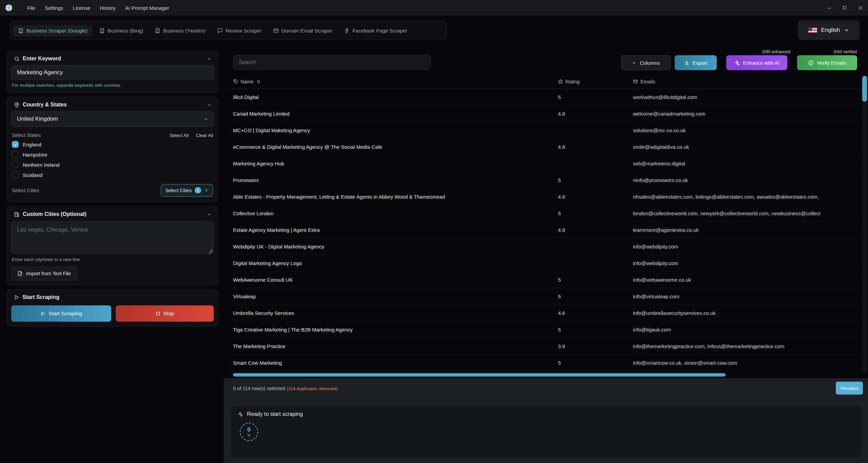 The height and width of the screenshot is (463, 868). What do you see at coordinates (396, 82) in the screenshot?
I see `column-header-name: Name` at bounding box center [396, 82].